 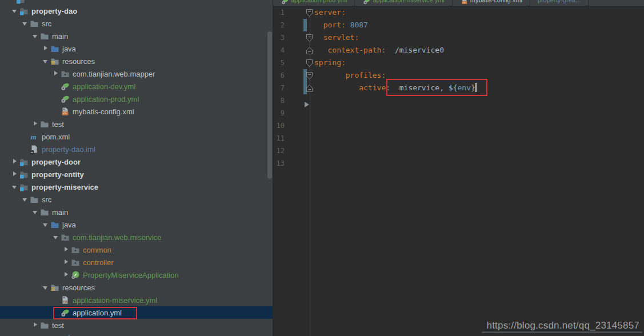 What do you see at coordinates (136, 275) in the screenshot?
I see `tree-item-propertymiserviceapplication: PropertyMiserviceApplication` at bounding box center [136, 275].